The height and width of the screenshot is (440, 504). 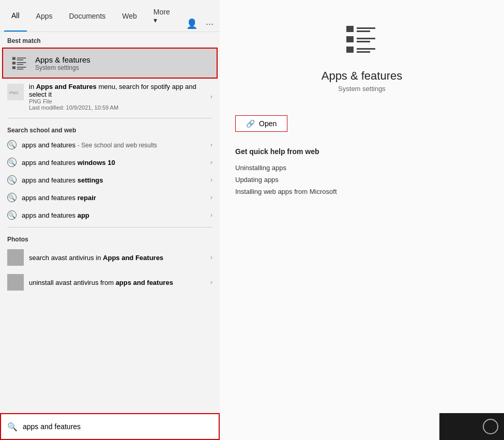 I want to click on open-button: 🔗 Open, so click(x=262, y=124).